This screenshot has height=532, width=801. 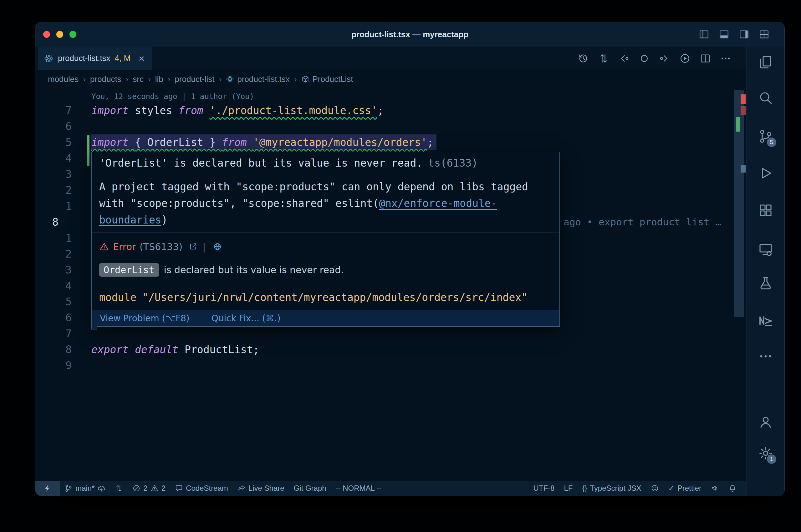 What do you see at coordinates (766, 98) in the screenshot?
I see `activitybar-search` at bounding box center [766, 98].